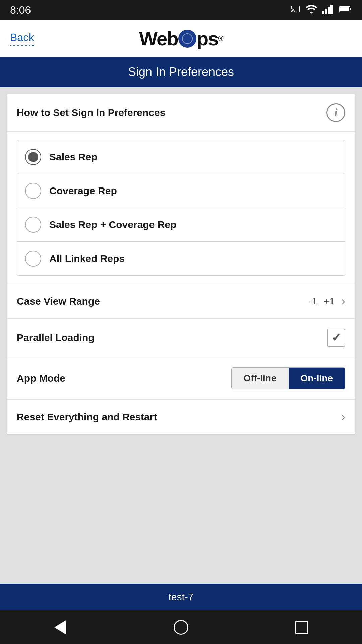  Describe the element at coordinates (56, 338) in the screenshot. I see `parallel-loading-label: Parallel Loading` at that location.